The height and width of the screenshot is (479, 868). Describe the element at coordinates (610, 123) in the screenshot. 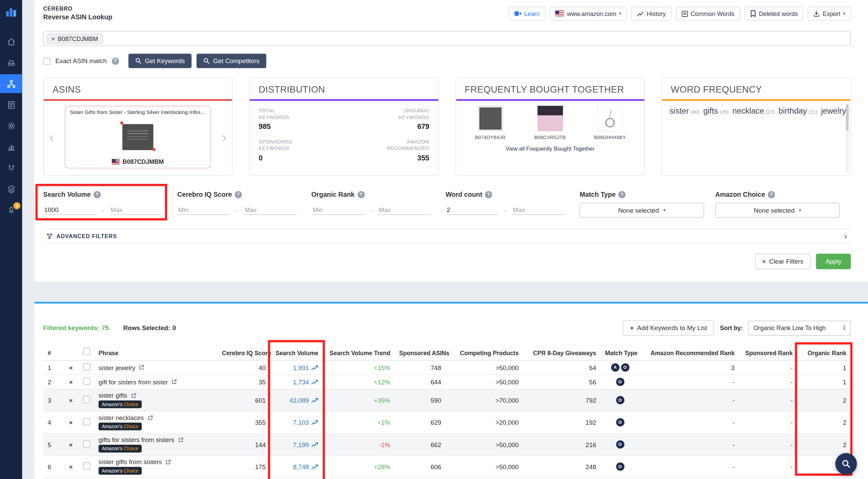

I see `fbt-item: B08DHHX86Y` at that location.